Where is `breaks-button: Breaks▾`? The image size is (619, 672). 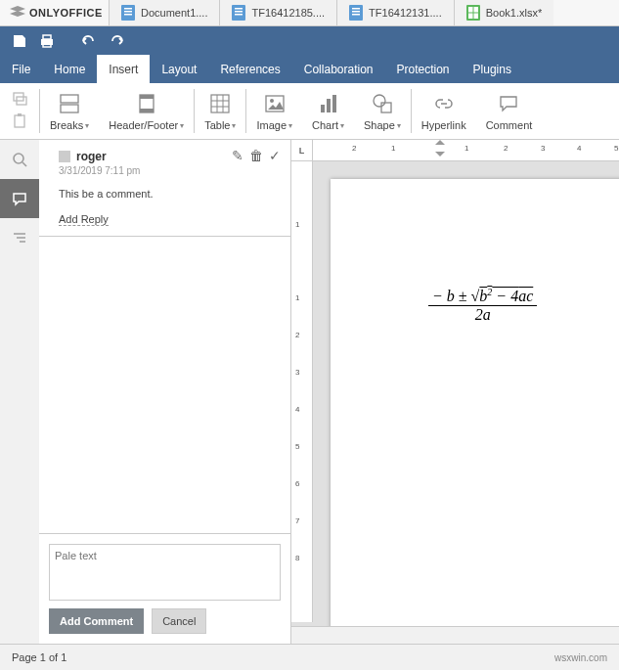
breaks-button: Breaks▾ is located at coordinates (69, 112).